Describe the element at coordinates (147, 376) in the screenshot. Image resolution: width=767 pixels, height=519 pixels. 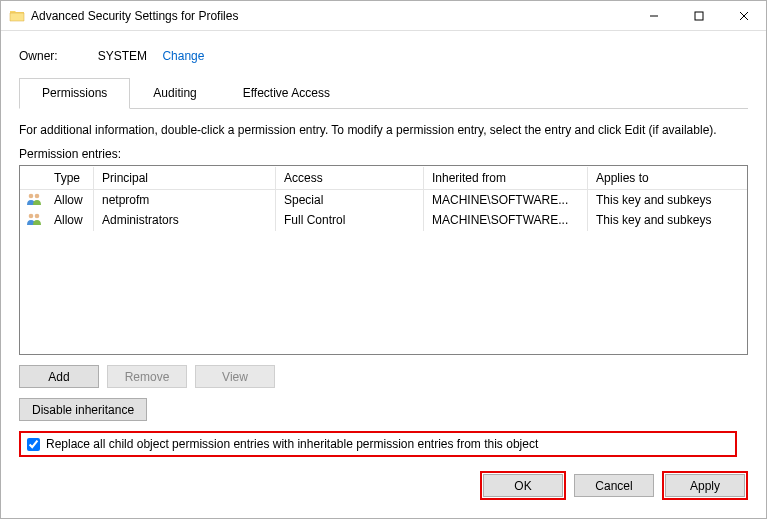
I see `remove-button: Remove` at that location.